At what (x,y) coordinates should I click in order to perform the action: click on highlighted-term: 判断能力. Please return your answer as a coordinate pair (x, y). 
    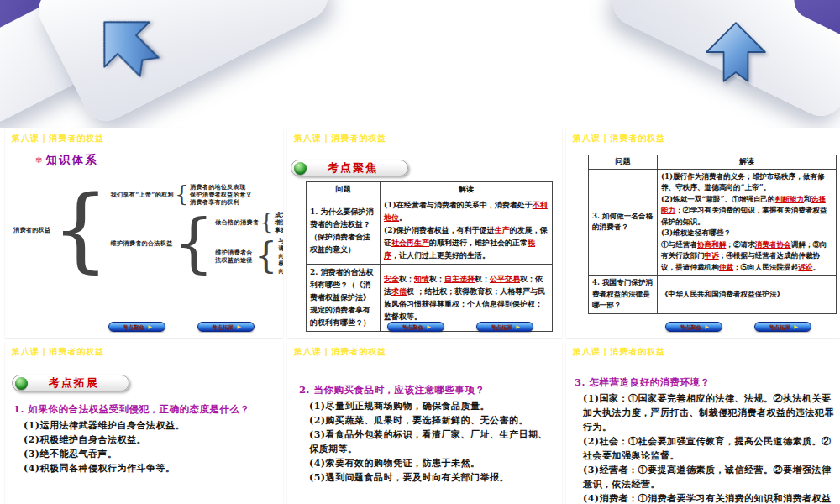
    Looking at the image, I should click on (790, 199).